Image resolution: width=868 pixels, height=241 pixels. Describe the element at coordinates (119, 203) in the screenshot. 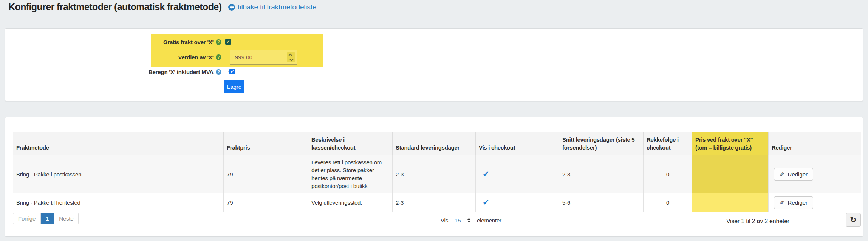

I see `cell-fraktmetode: Bring - Pakke til hentested` at that location.